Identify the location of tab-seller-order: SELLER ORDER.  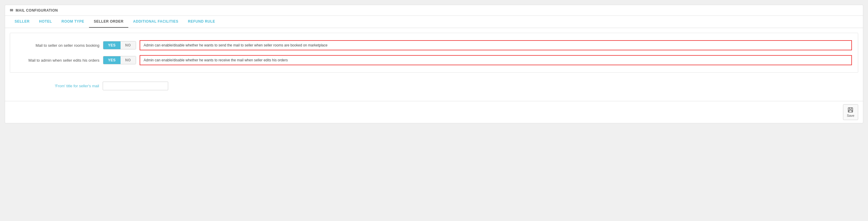
(108, 22).